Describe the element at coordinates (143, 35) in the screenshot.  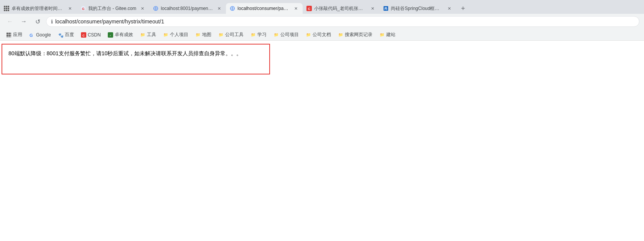
I see `folder-tools-icon: 📁` at that location.